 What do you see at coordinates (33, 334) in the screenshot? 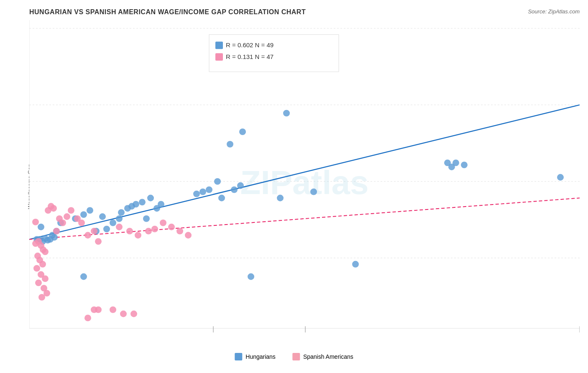
I see `svg-text: 0.0%` at bounding box center [33, 334].